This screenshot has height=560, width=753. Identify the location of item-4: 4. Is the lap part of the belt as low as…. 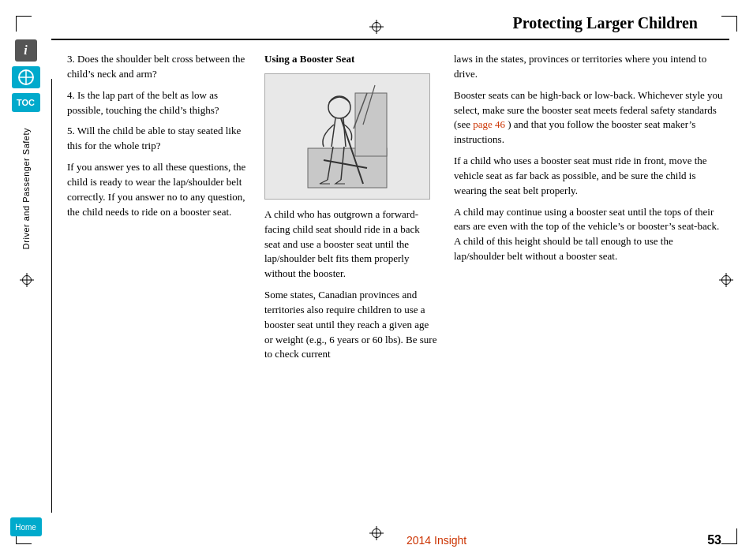
(158, 103).